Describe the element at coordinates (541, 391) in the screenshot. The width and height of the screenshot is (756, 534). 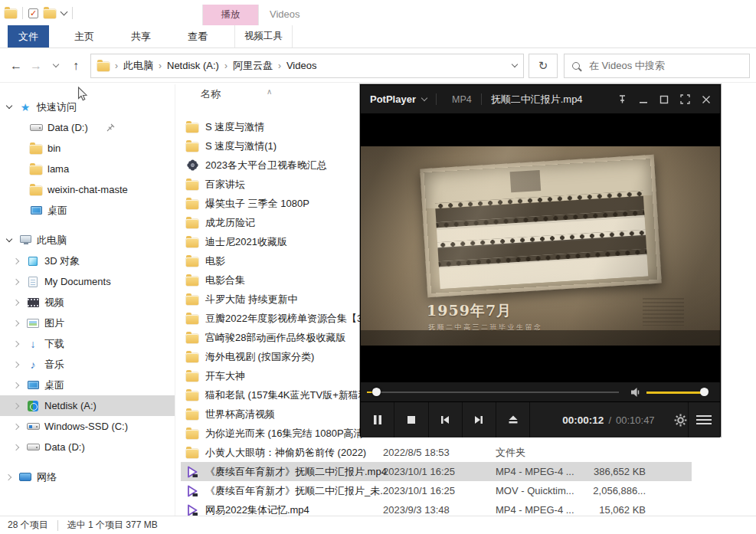
I see `seek-bar` at that location.